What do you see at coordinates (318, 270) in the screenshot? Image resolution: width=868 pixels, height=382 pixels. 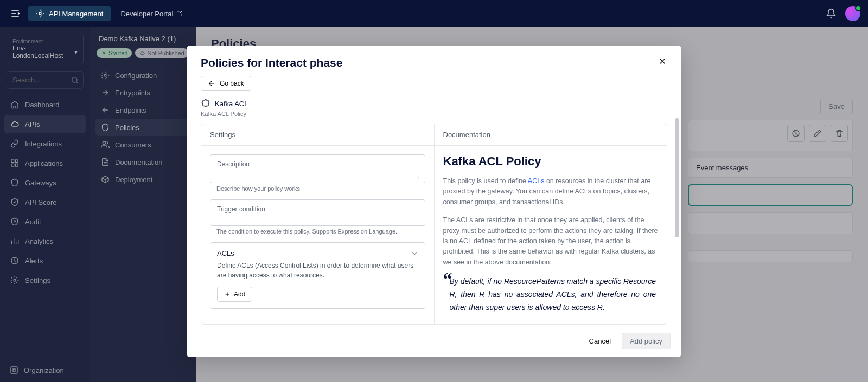 I see `acls-description: Define ACLs (Access Control Lists) in or…` at bounding box center [318, 270].